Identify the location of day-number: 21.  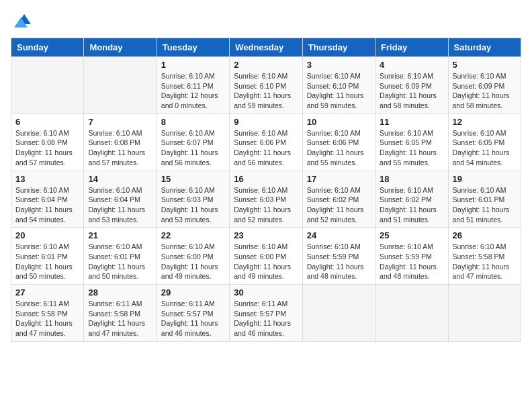
(120, 235).